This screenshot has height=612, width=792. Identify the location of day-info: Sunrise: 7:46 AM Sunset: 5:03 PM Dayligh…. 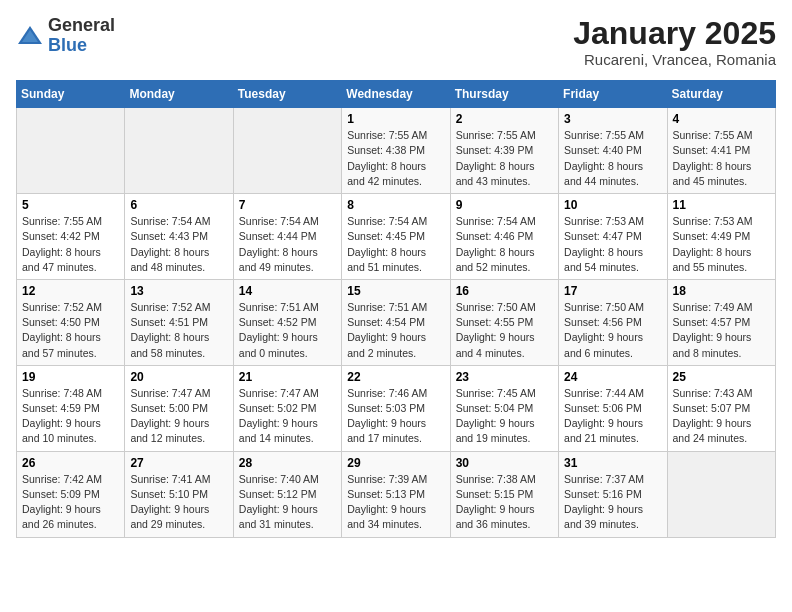
(396, 416).